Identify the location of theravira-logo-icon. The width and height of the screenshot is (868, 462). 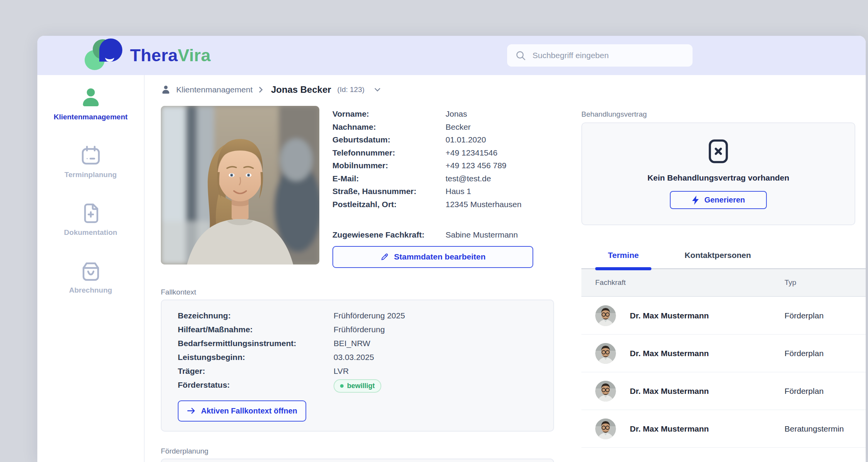
(104, 55).